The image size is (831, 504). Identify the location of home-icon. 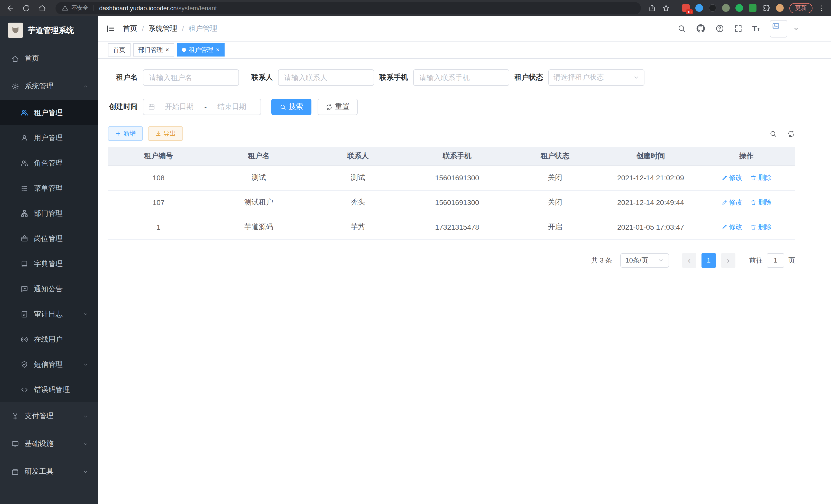
(42, 8).